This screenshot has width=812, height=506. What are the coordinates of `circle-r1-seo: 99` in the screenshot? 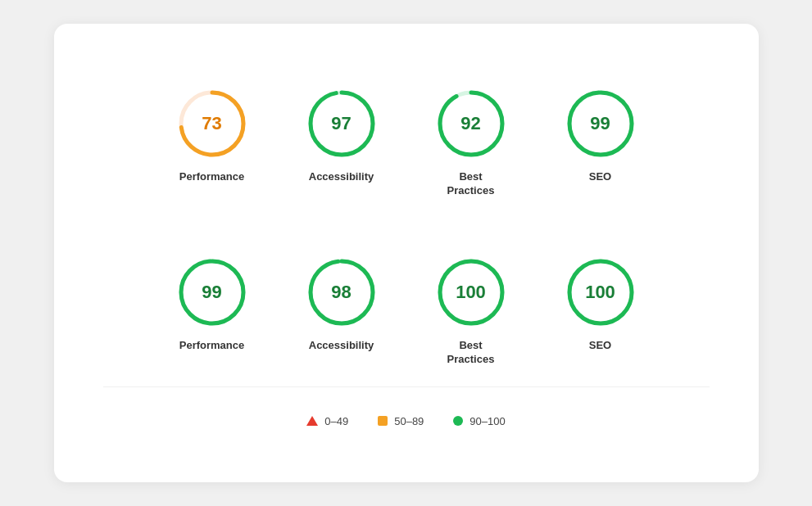 It's located at (601, 124).